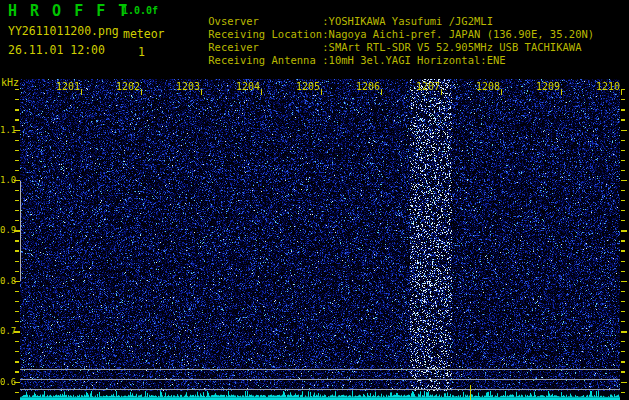 Image resolution: width=629 pixels, height=400 pixels. I want to click on freq-tick-label: 1.0, so click(7, 180).